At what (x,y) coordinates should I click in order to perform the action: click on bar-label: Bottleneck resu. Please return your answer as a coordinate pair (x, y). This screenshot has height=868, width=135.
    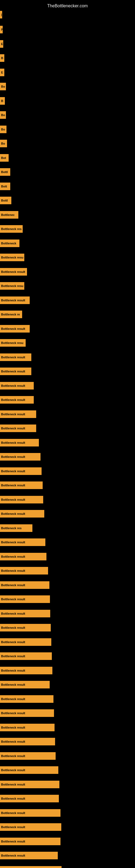
    Looking at the image, I should click on (12, 257).